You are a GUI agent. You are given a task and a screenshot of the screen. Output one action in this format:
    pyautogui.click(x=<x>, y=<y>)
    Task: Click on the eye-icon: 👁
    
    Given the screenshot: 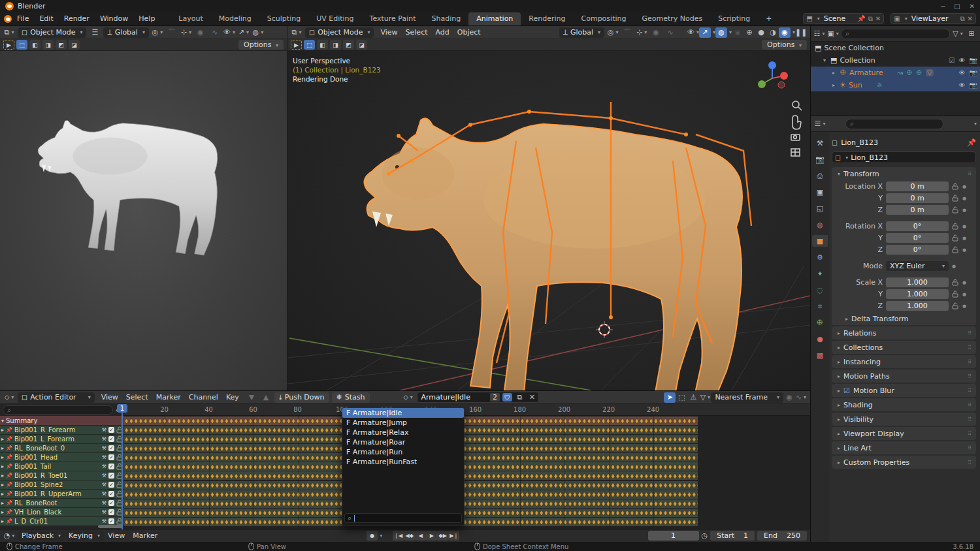 What is the action you would take?
    pyautogui.click(x=962, y=73)
    